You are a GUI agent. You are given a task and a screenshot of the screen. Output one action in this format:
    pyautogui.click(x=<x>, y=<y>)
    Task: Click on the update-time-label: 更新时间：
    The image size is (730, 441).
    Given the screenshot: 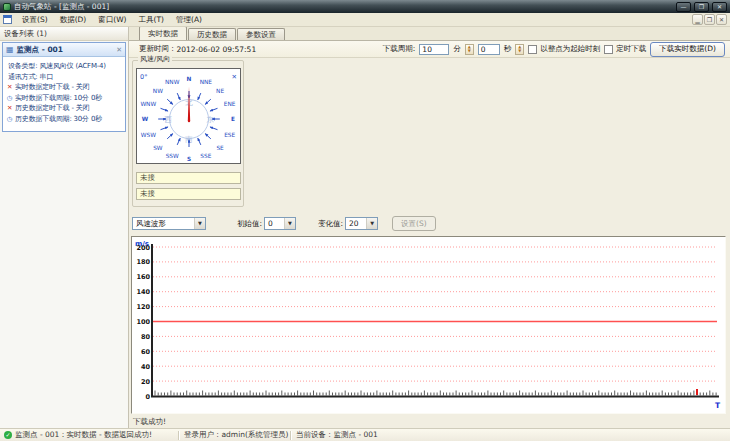 What is the action you would take?
    pyautogui.click(x=158, y=49)
    